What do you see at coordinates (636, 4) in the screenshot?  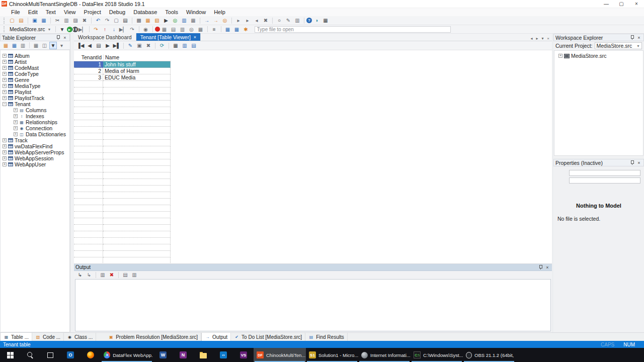 I see `close-button: ×` at bounding box center [636, 4].